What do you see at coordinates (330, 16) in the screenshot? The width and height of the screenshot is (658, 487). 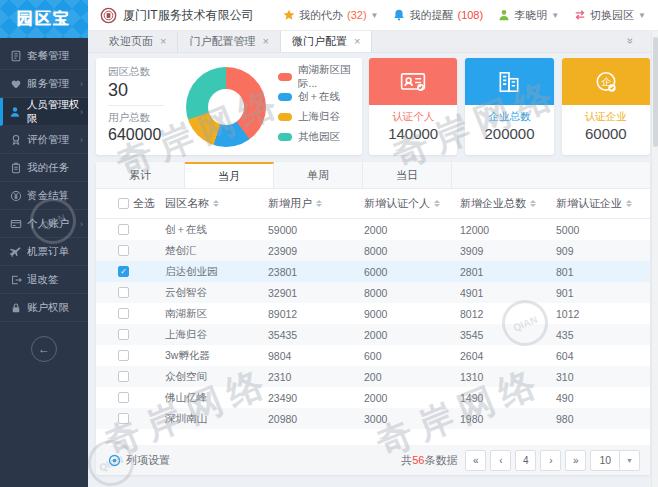 I see `my-todo-button: 我的代办 (32) ▼` at bounding box center [330, 16].